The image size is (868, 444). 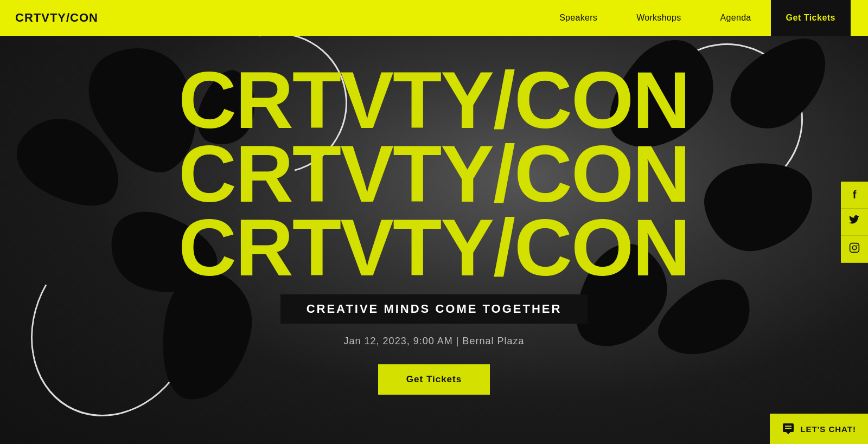 What do you see at coordinates (434, 174) in the screenshot?
I see `hero-title-line-2: CRTVTY/CON` at bounding box center [434, 174].